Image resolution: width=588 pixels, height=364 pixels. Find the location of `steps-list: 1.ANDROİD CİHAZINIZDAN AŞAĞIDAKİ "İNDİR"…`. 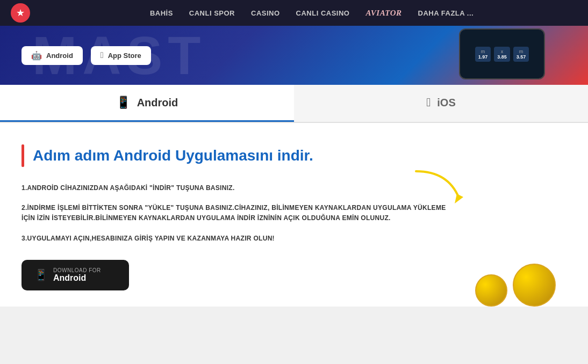

steps-list: 1.ANDROİD CİHAZINIZDAN AŞAĞIDAKİ "İNDİR"… is located at coordinates (236, 214).